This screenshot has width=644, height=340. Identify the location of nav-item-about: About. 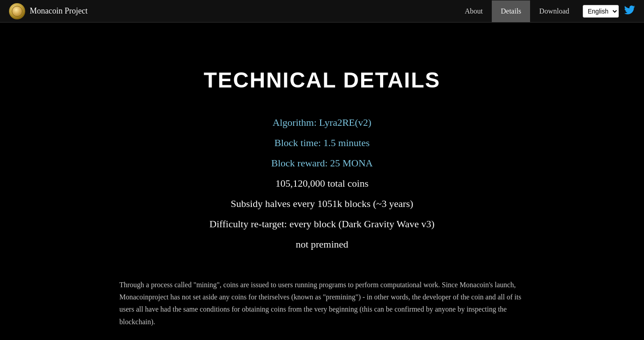
(474, 11).